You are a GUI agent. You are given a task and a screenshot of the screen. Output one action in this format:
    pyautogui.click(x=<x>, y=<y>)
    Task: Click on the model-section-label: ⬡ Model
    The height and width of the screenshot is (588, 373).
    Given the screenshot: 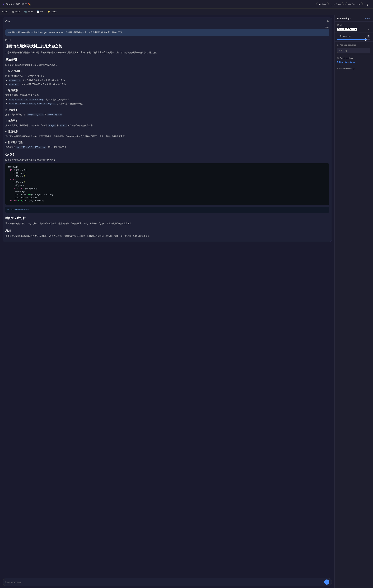 What is the action you would take?
    pyautogui.click(x=354, y=25)
    